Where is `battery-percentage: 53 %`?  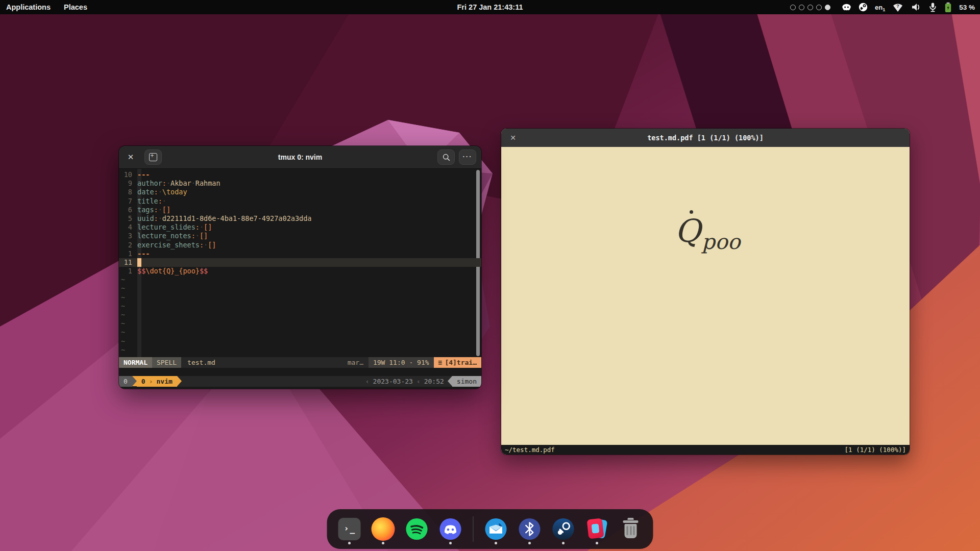 battery-percentage: 53 % is located at coordinates (967, 7).